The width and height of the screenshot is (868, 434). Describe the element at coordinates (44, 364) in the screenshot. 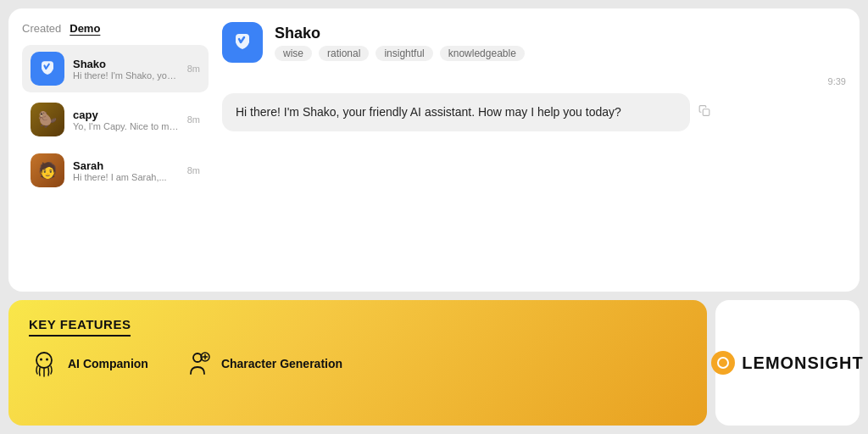

I see `octopus-icon` at that location.